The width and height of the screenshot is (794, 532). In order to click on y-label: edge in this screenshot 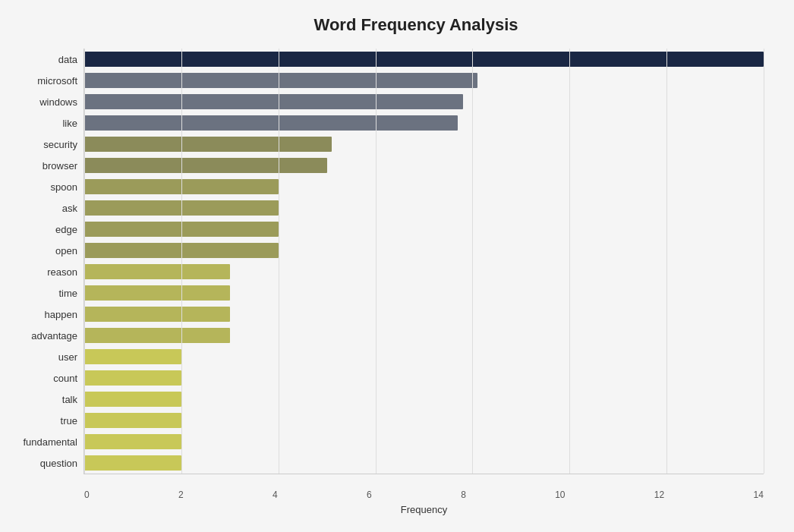, I will do `click(67, 229)`.